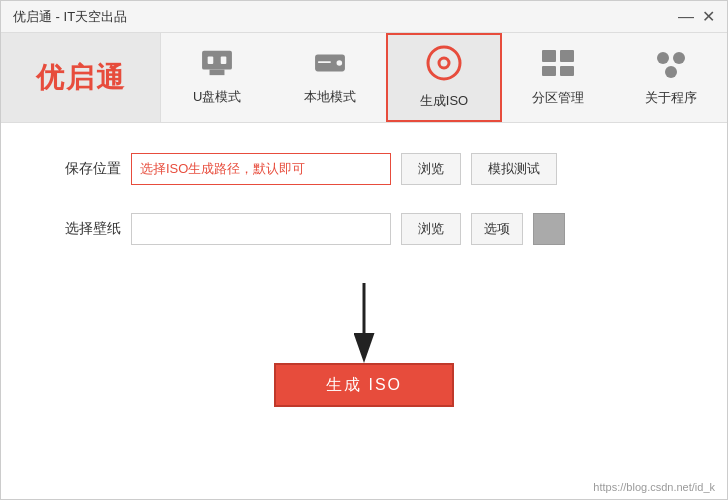  What do you see at coordinates (217, 78) in the screenshot?
I see `nav-item-usb: U盘模式` at bounding box center [217, 78].